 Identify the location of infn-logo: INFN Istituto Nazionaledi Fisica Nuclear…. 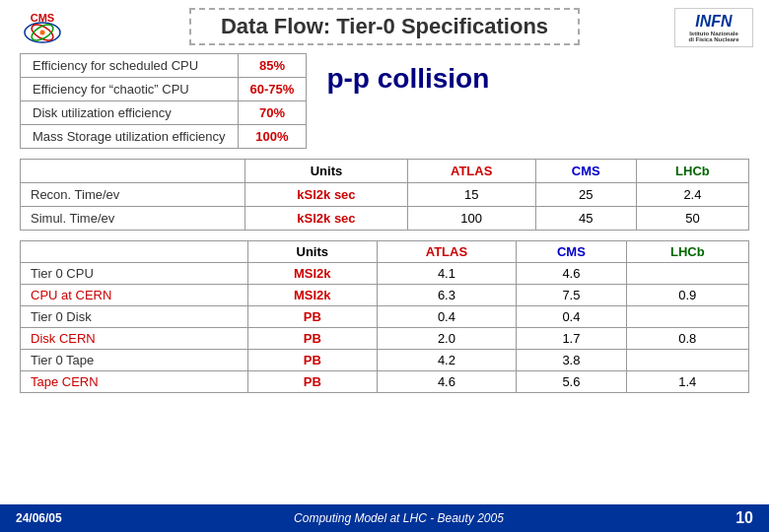
(714, 28).